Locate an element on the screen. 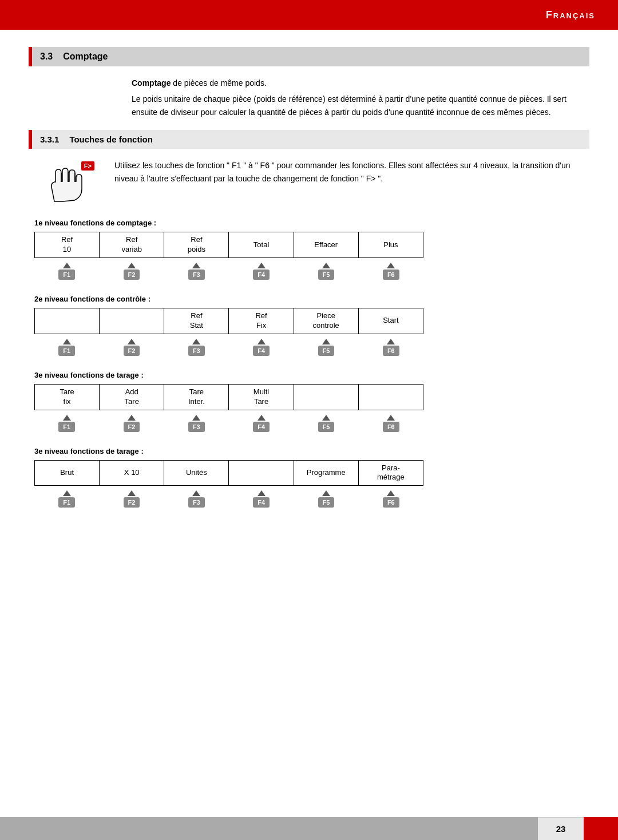 The width and height of the screenshot is (618, 840). fkey-row-4: F1F2F3F4F5F6 is located at coordinates (229, 499).